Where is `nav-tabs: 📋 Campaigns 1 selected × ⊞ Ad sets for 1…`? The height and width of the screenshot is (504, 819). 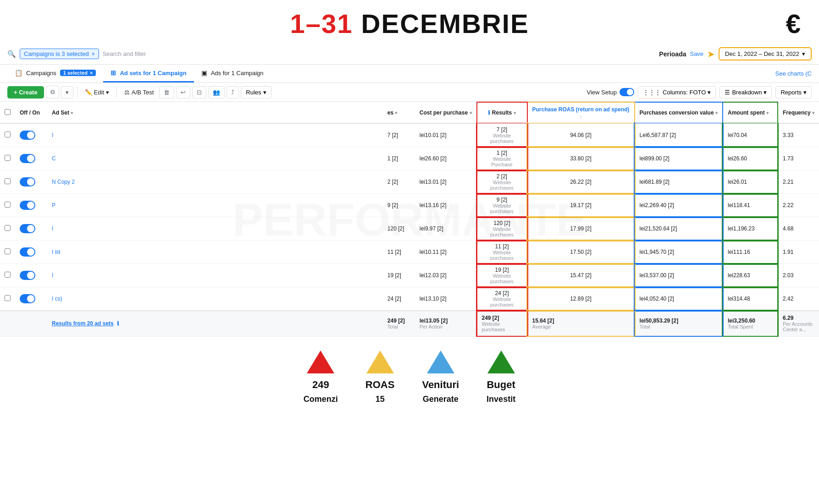 nav-tabs: 📋 Campaigns 1 selected × ⊞ Ad sets for 1… is located at coordinates (410, 74).